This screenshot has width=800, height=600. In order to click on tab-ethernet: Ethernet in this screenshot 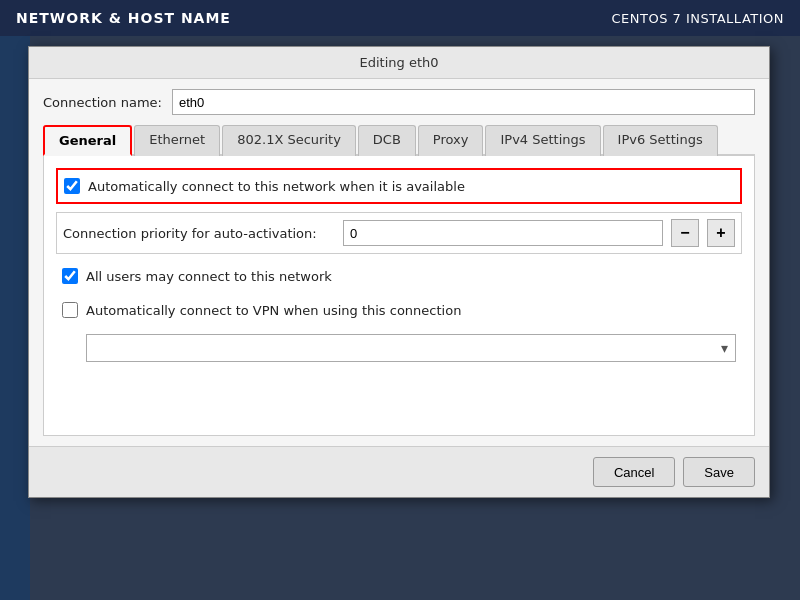, I will do `click(177, 140)`.